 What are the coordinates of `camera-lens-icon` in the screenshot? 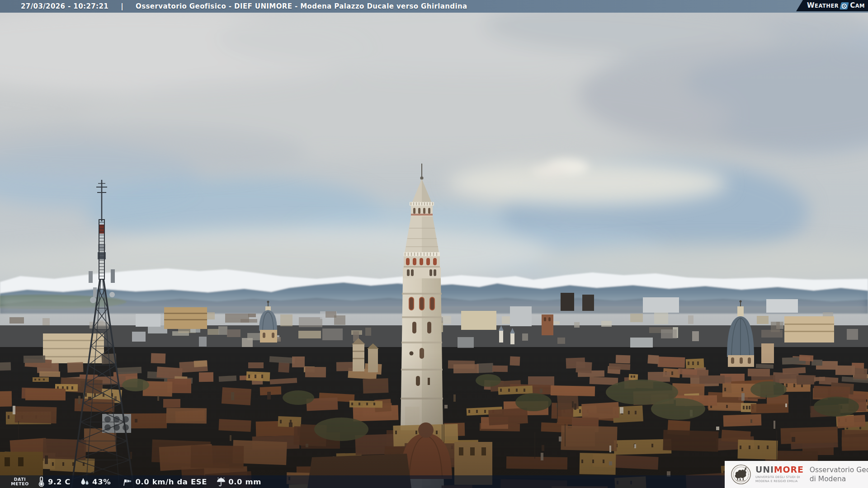 It's located at (844, 6).